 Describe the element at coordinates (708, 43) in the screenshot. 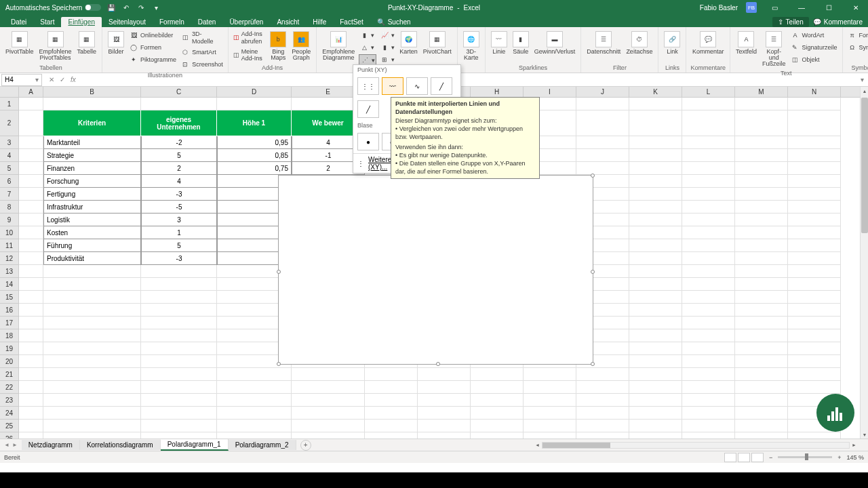

I see `comment-insert-button: 💬Kommentar` at that location.